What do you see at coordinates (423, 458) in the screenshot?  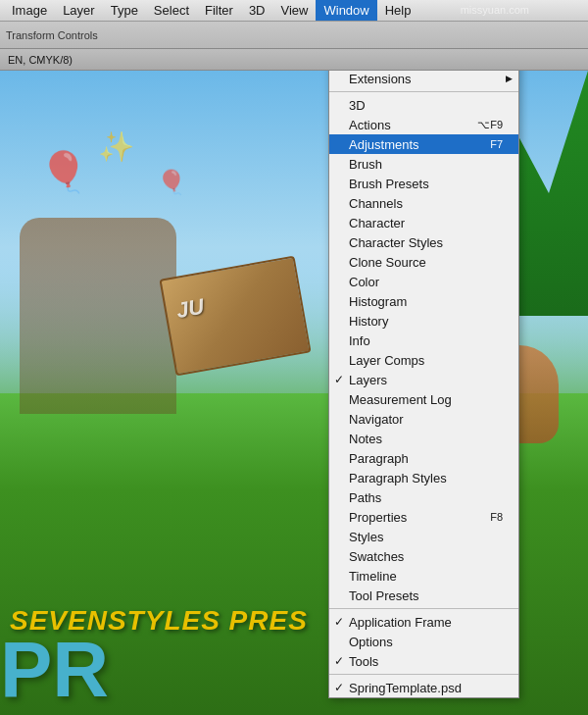 I see `menu-item-paragraph: Paragraph` at bounding box center [423, 458].